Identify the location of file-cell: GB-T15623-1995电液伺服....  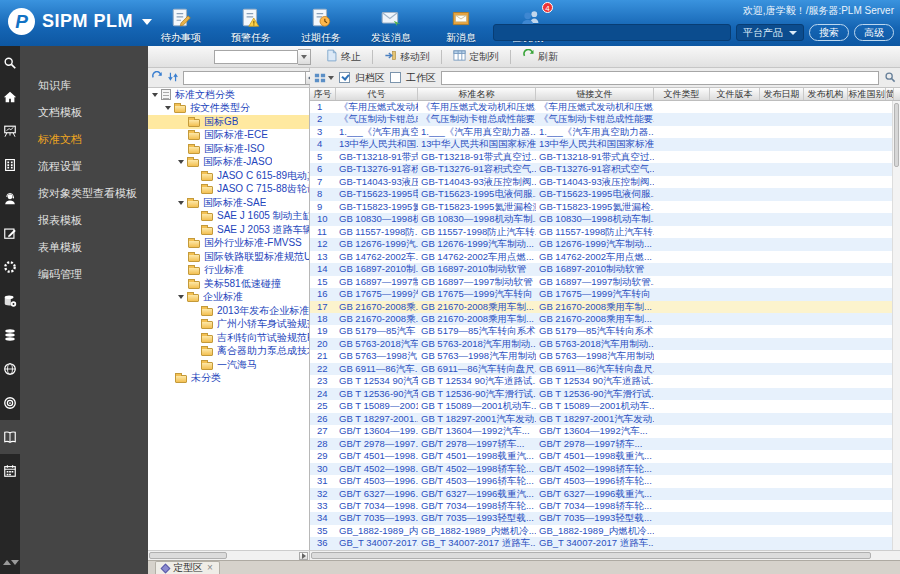
(595, 194).